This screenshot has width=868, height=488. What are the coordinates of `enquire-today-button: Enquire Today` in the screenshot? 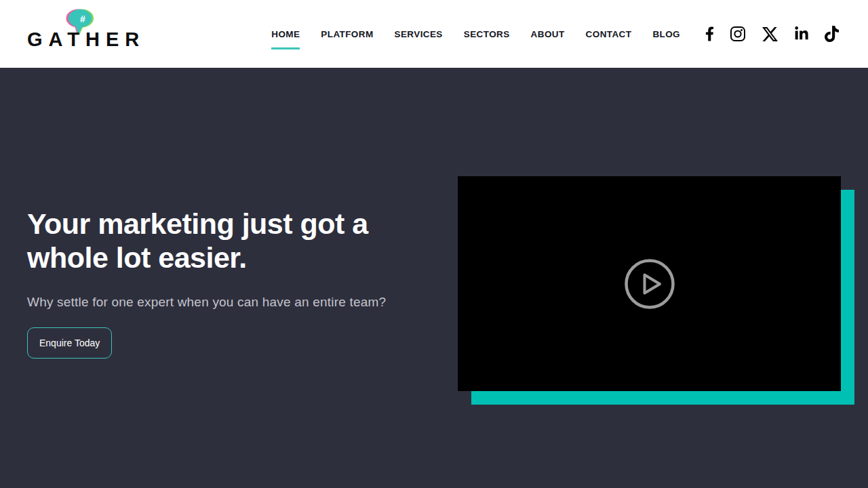 It's located at (69, 343).